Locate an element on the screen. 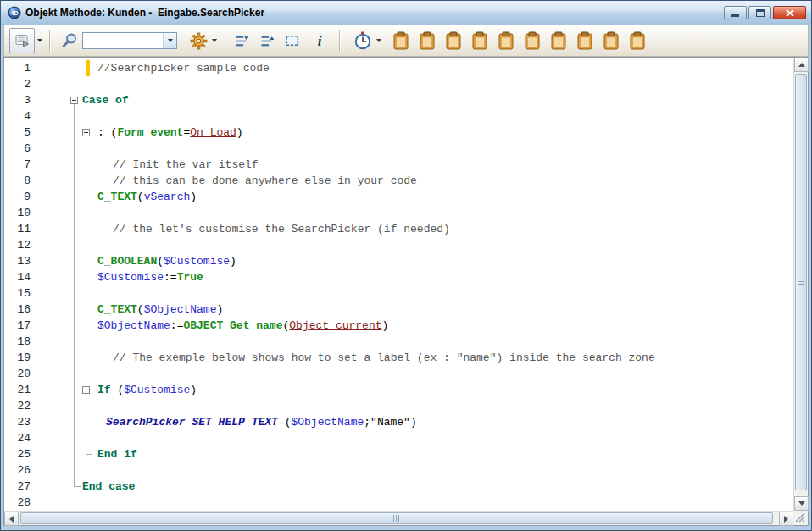  code-line-23: SearchPicker SET HELP TEXT ($ObjectName;… is located at coordinates (419, 422).